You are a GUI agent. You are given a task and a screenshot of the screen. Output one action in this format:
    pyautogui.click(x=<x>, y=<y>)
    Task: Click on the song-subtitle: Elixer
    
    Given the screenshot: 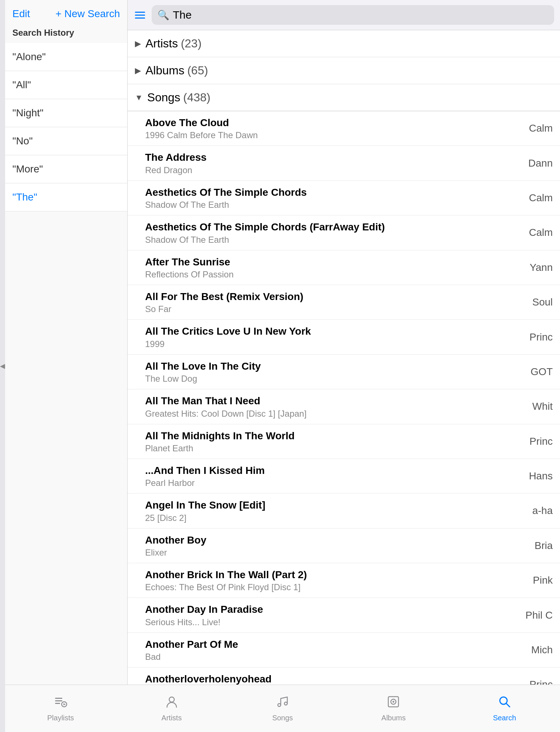 What is the action you would take?
    pyautogui.click(x=340, y=553)
    